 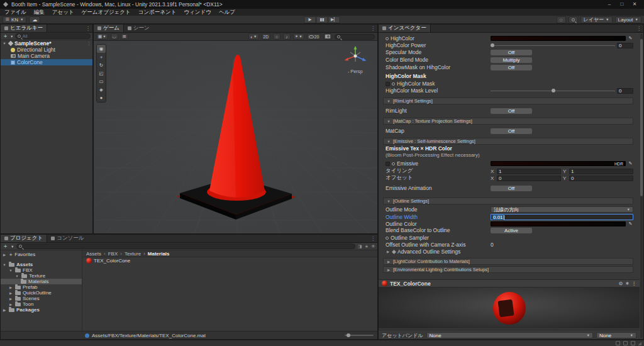 What do you see at coordinates (492, 245) in the screenshot?
I see `outline-zoffset-value: 0` at bounding box center [492, 245].